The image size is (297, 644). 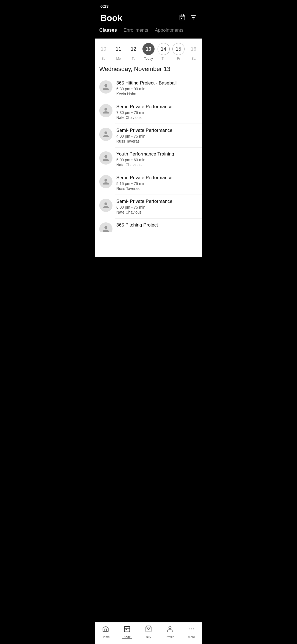 I want to click on calendar-icon, so click(x=182, y=18).